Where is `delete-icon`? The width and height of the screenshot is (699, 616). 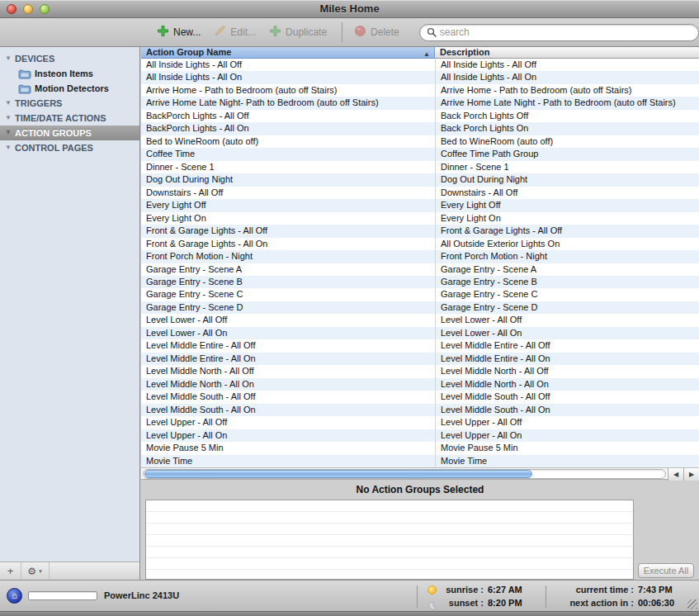 delete-icon is located at coordinates (360, 32).